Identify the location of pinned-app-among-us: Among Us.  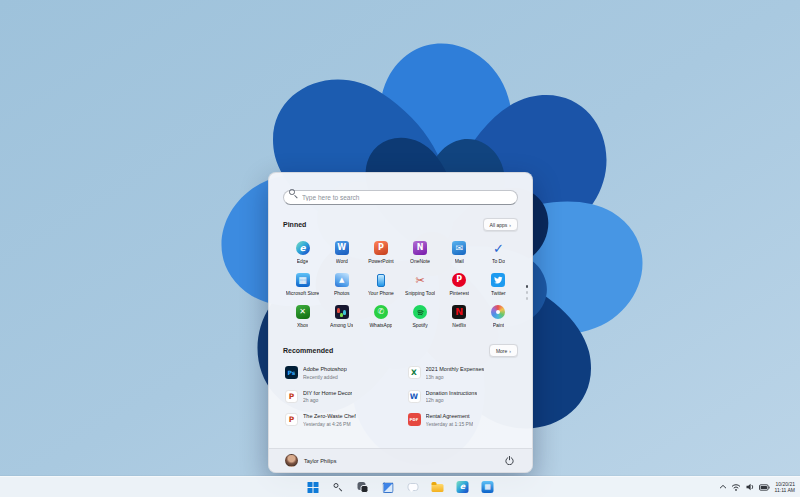
(342, 316).